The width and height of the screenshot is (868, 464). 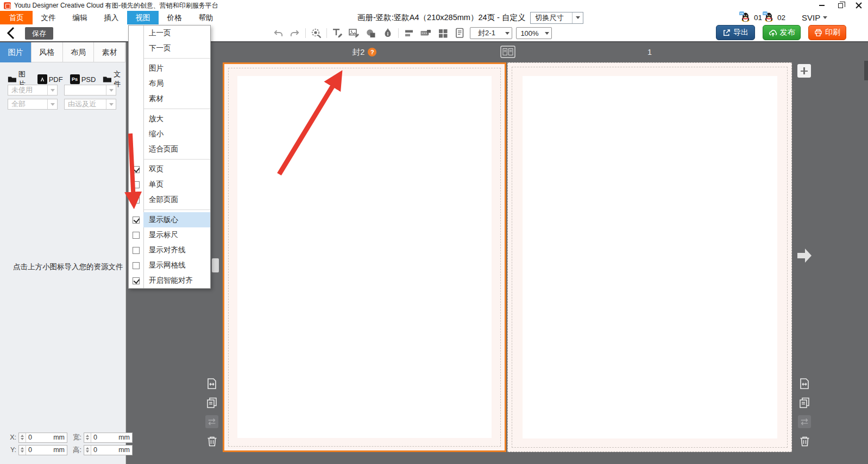 I want to click on x-field: 0 mm, so click(x=43, y=437).